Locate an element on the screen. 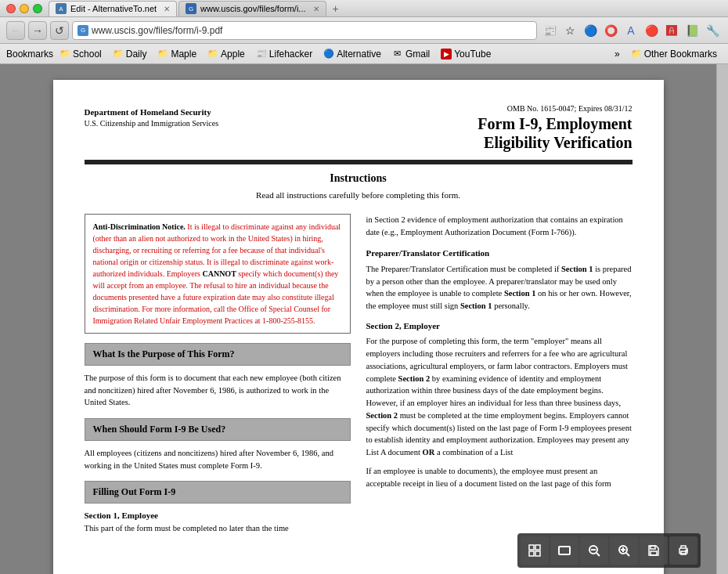 The width and height of the screenshot is (728, 574). pdf-select-tool is located at coordinates (535, 551).